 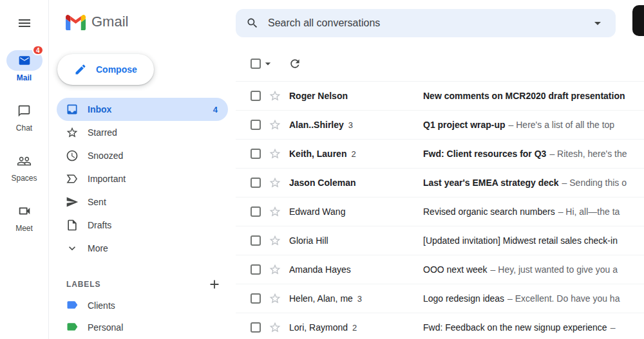 I want to click on email-row: Helen, Alan, me 3 Logo redesign ideas– E…, so click(x=440, y=298).